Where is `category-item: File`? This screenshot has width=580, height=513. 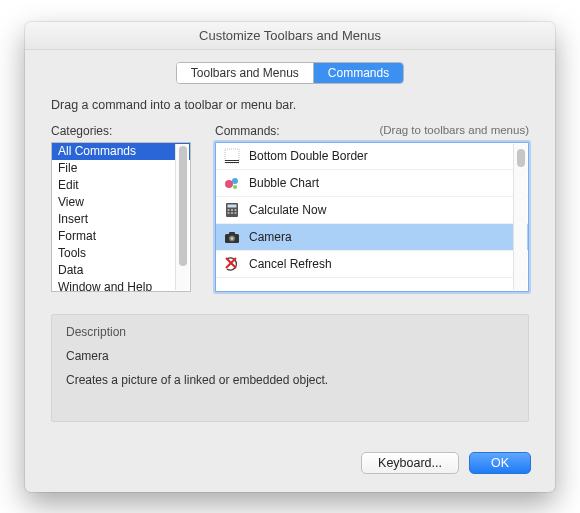
category-item: File is located at coordinates (121, 168).